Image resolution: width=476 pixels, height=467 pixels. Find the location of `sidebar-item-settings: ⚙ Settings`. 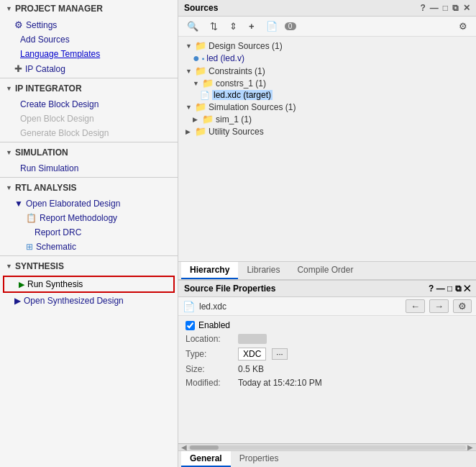

sidebar-item-settings: ⚙ Settings is located at coordinates (89, 24).